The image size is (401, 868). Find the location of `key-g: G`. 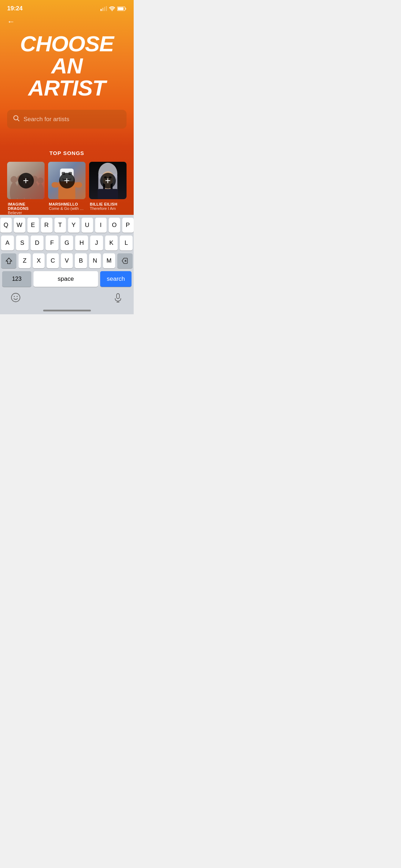

key-g: G is located at coordinates (67, 243).